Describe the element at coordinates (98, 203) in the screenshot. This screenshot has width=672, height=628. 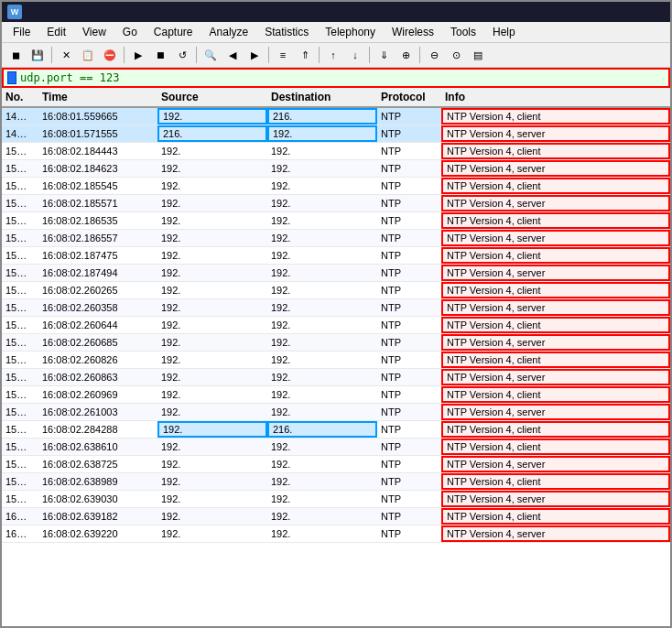
I see `cell-time: 16:08:02.185571` at that location.